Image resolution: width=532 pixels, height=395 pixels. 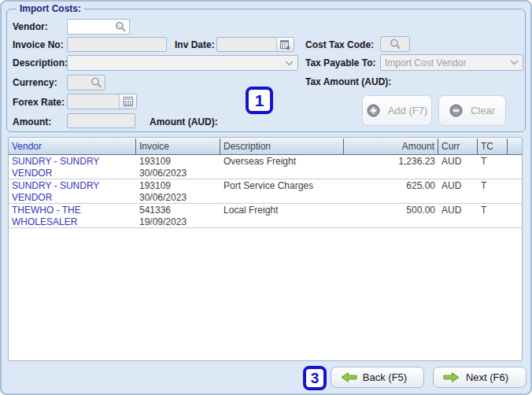 I want to click on inv-date-label: Inv Date:, so click(x=195, y=45).